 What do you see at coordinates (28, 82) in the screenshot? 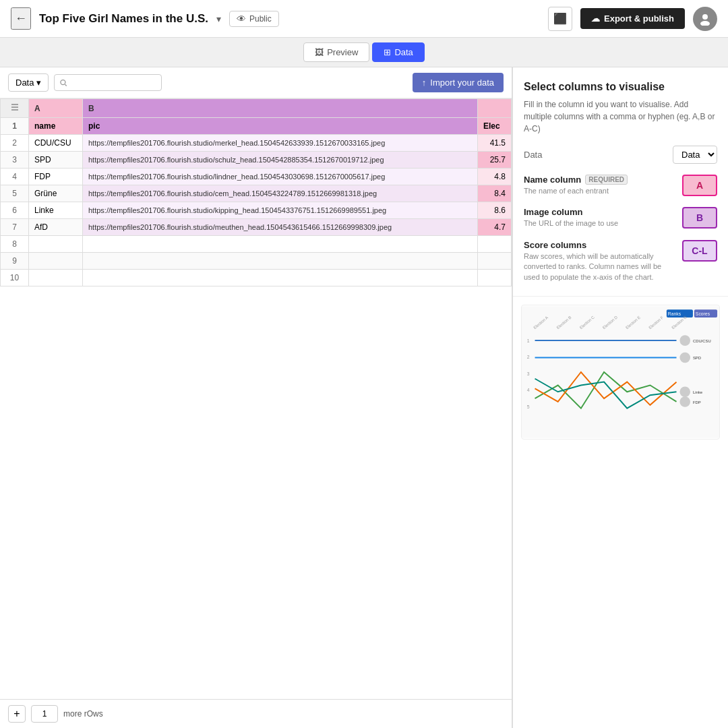
I see `data-dropdown: Data ▾` at bounding box center [28, 82].